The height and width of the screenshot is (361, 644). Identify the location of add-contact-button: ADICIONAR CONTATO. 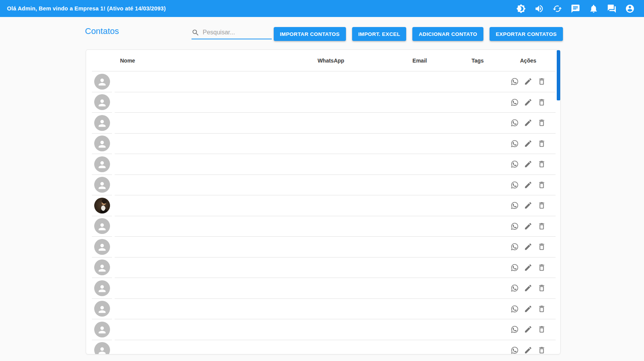
(448, 34).